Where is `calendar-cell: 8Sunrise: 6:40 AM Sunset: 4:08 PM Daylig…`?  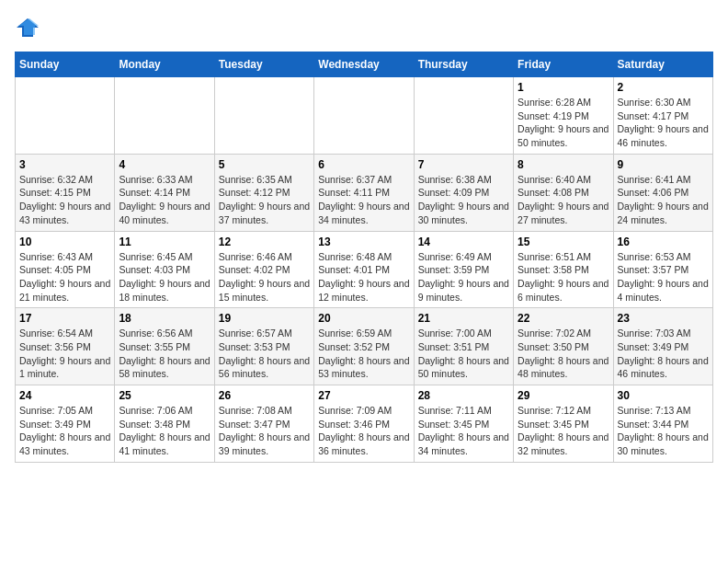 calendar-cell: 8Sunrise: 6:40 AM Sunset: 4:08 PM Daylig… is located at coordinates (563, 192).